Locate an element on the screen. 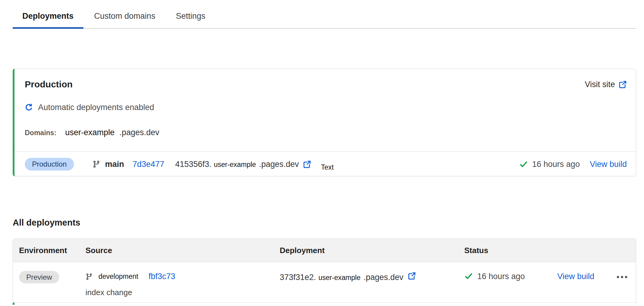 This screenshot has width=644, height=306. domain-name: user-example is located at coordinates (90, 132).